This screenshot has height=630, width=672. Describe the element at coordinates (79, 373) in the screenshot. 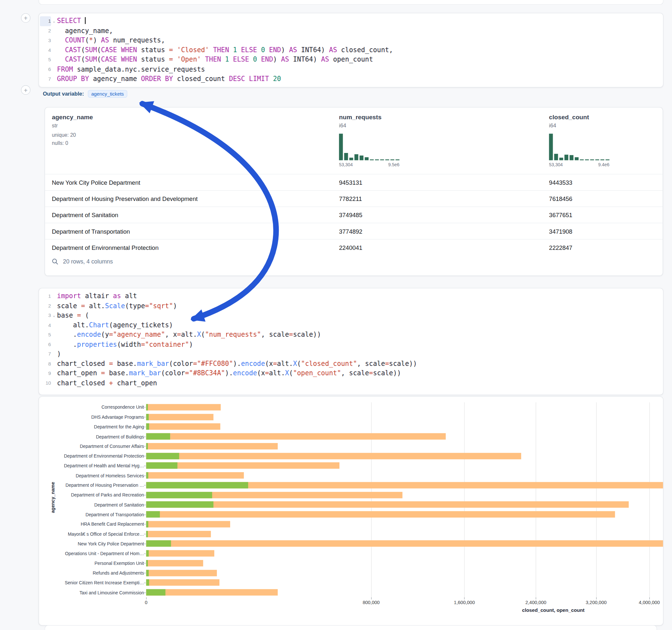

I see `code-token: chart_open` at that location.